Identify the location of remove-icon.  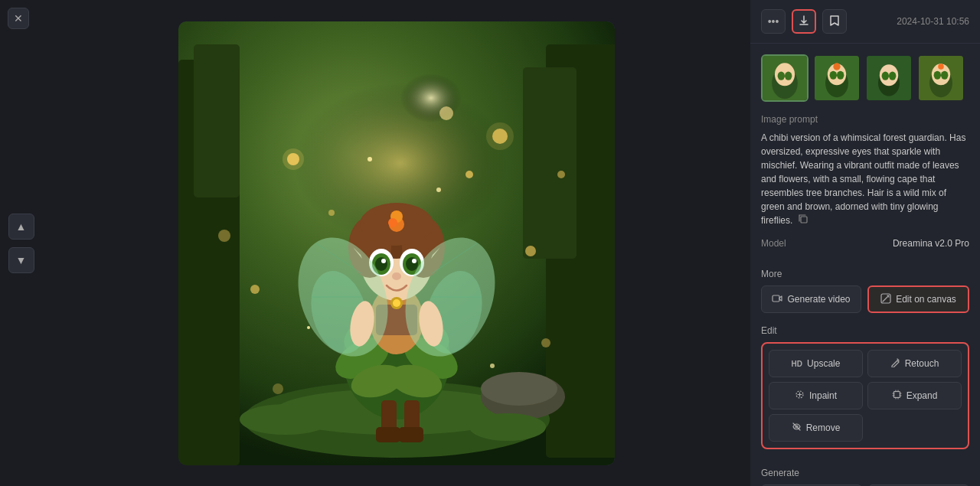
(796, 428).